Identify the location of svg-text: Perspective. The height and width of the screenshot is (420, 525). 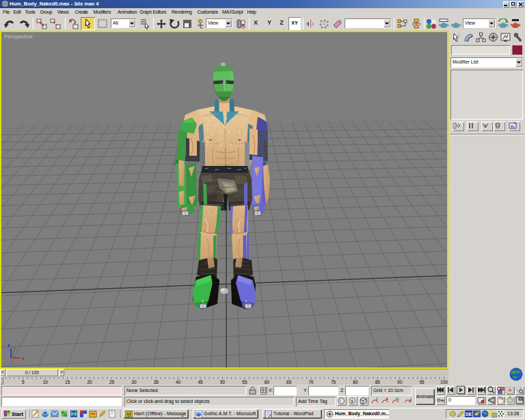
(18, 37).